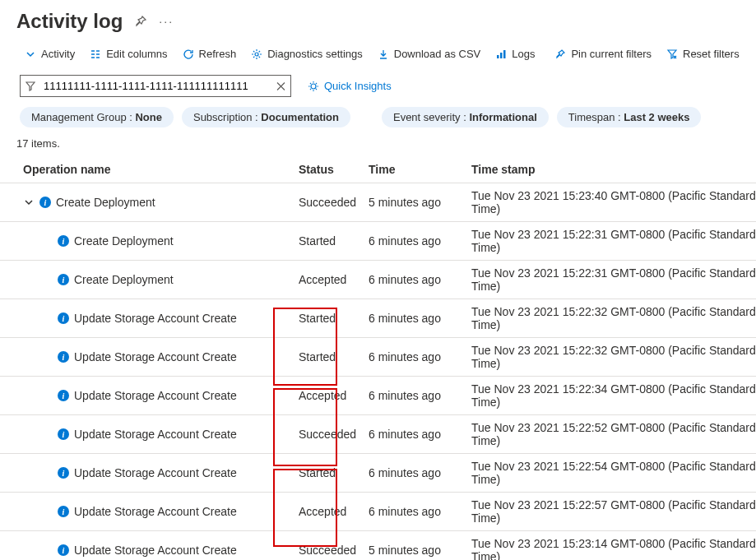 The height and width of the screenshot is (560, 756). Describe the element at coordinates (188, 54) in the screenshot. I see `refresh-icon` at that location.